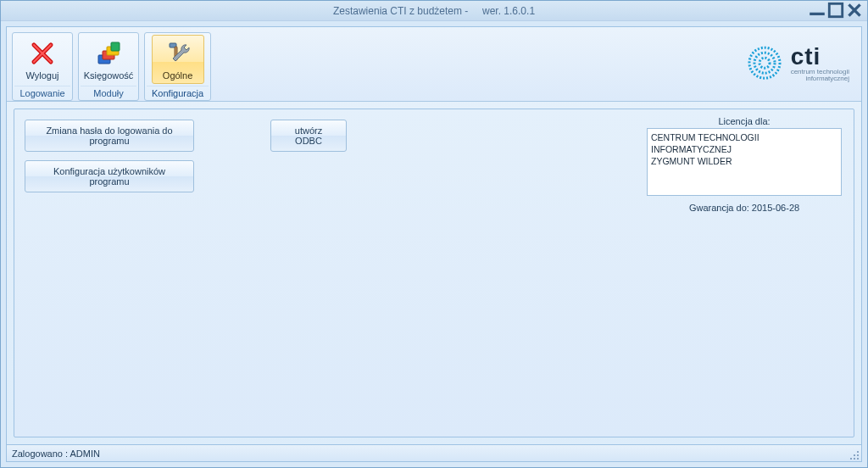  Describe the element at coordinates (109, 136) in the screenshot. I see `change-password-button: Zmiana hasła do logowania do programu` at that location.